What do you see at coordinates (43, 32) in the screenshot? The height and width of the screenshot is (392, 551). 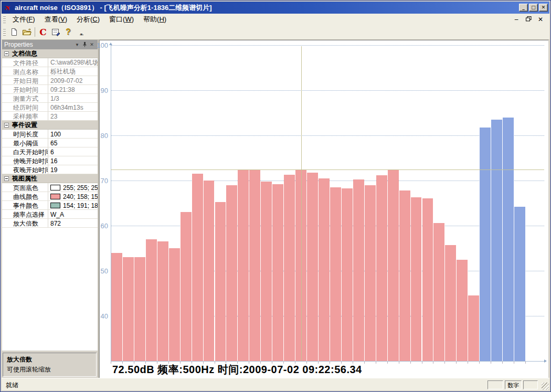 I see `c-weighting-button: C` at bounding box center [43, 32].